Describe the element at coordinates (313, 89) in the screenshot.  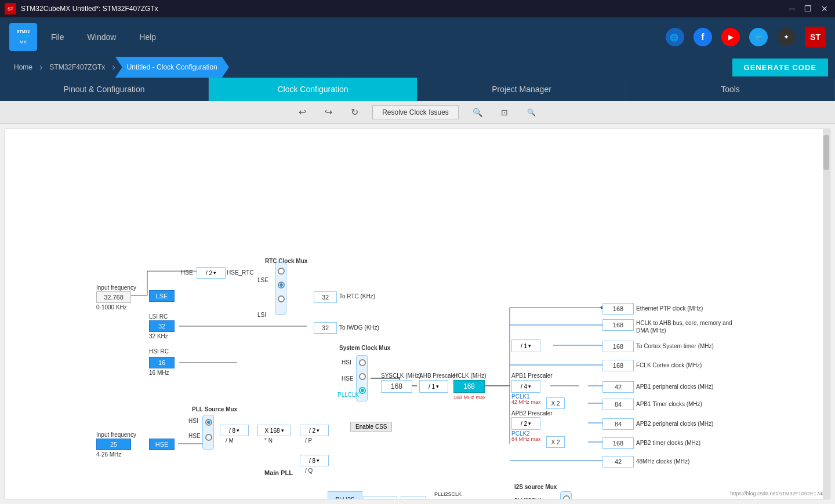
I see `tab-clock: Clock Configuration` at that location.